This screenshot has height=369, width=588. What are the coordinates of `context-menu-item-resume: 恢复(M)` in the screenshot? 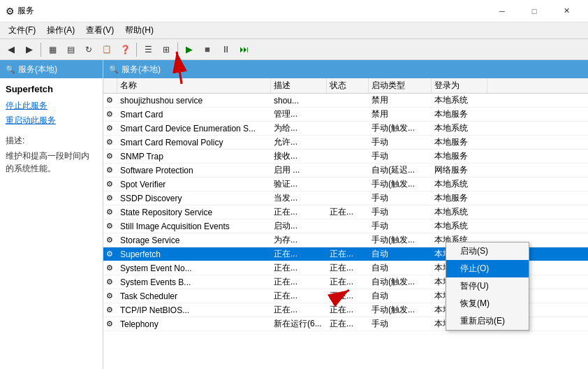 It's located at (487, 303).